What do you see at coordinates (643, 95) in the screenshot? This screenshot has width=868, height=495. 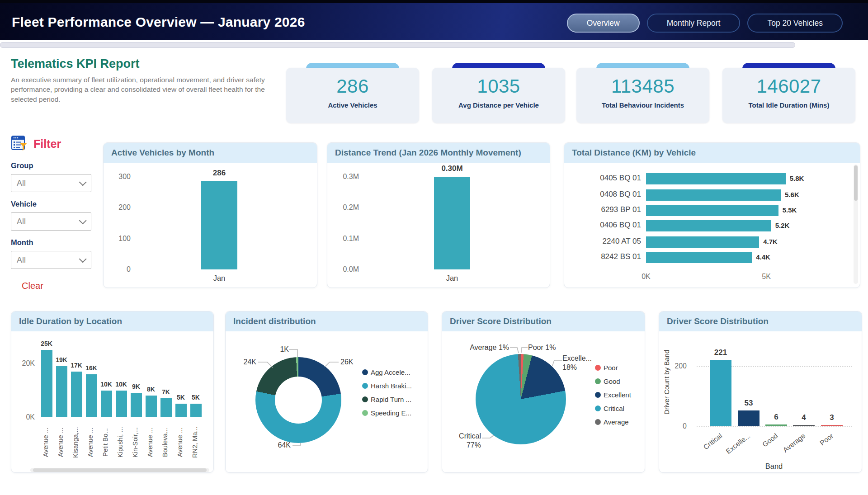 I see `kpi-card: 113485Total Behaviour Incidents` at bounding box center [643, 95].